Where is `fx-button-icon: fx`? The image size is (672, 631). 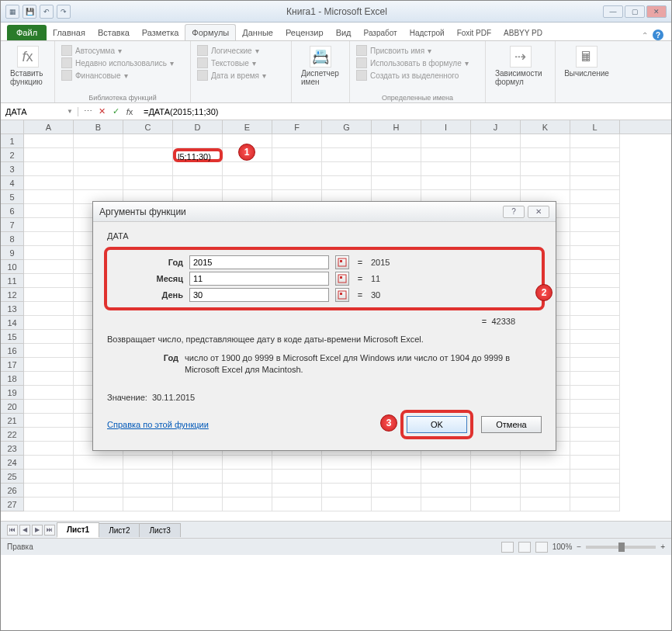
fx-button-icon: fx is located at coordinates (130, 112).